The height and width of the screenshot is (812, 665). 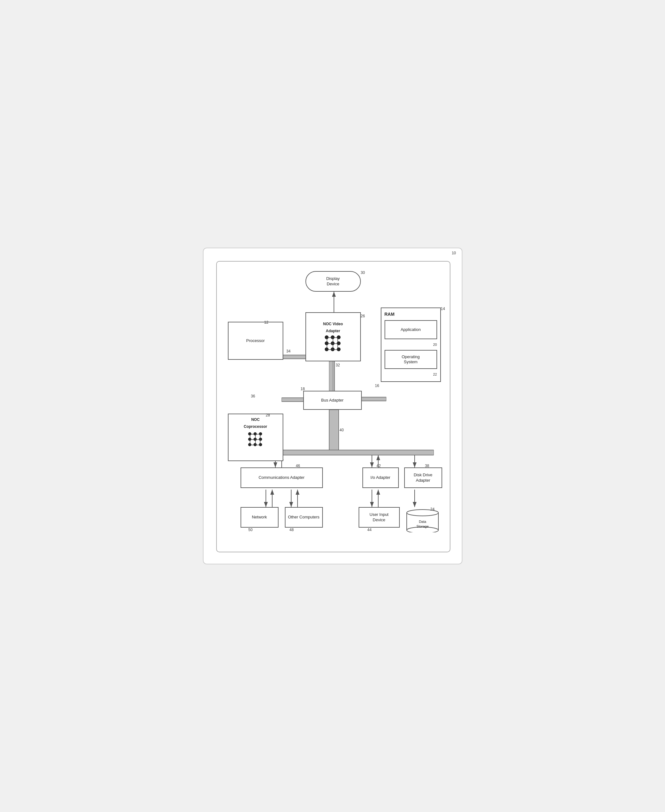 What do you see at coordinates (427, 466) in the screenshot?
I see `ref-38: 38` at bounding box center [427, 466].